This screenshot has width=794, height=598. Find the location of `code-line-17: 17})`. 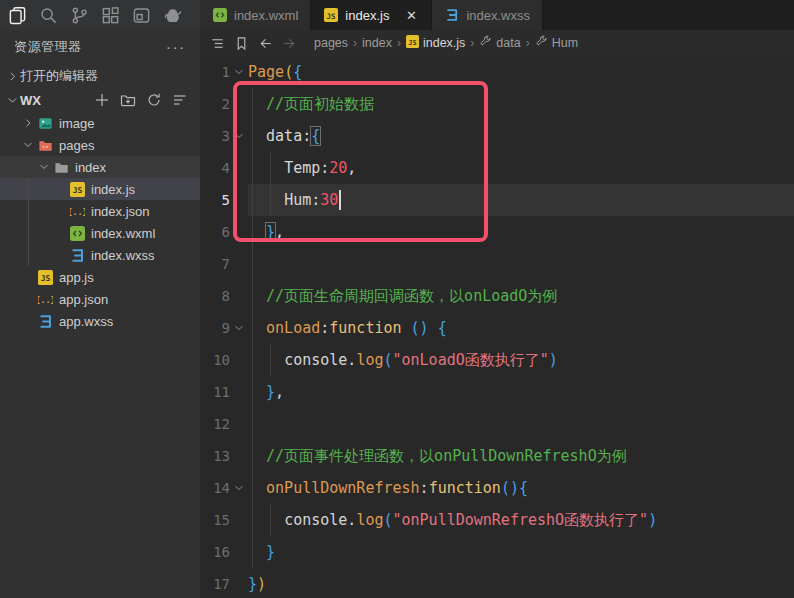

code-line-17: 17}) is located at coordinates (497, 583).